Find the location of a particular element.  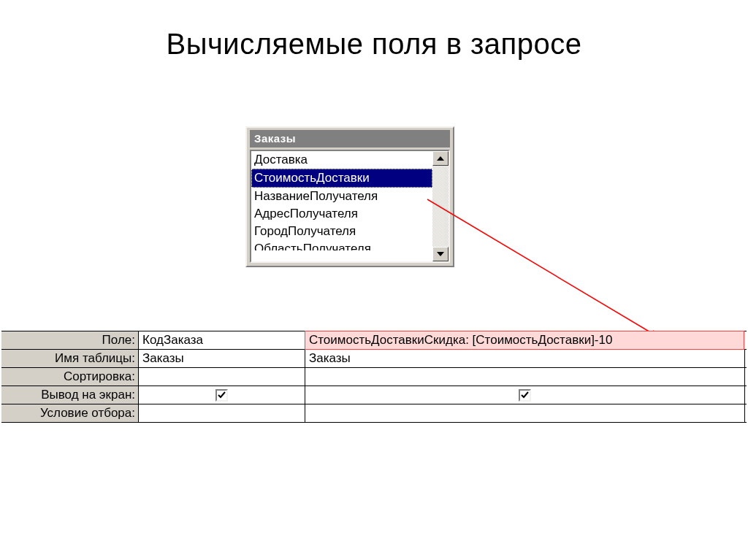

field-cell-computed: СтоимостьДоставкиСкидка: [СтоимостьДоста… is located at coordinates (524, 340).